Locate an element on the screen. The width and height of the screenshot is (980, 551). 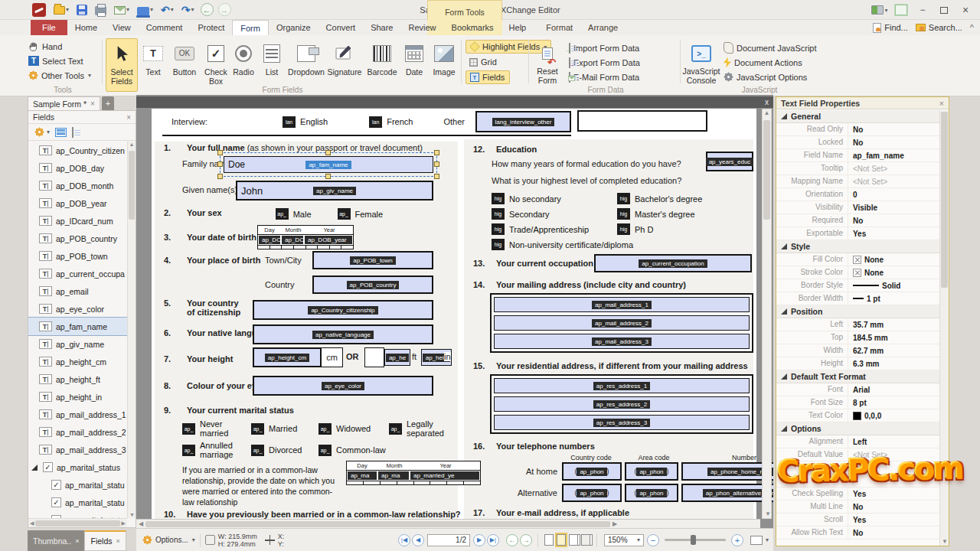
fields-toggle: TFields is located at coordinates (488, 77).